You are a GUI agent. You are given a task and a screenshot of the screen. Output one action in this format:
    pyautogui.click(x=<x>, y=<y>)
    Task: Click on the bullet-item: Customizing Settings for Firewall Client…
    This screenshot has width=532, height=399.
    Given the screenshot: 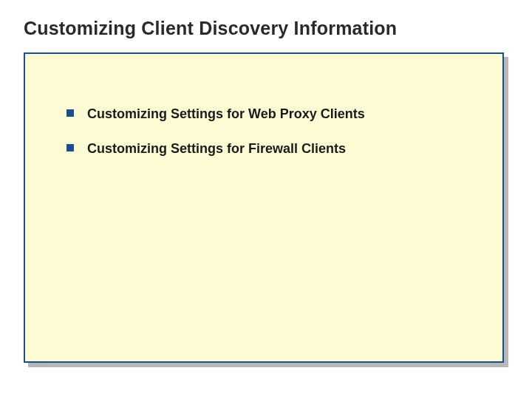 What is the action you would take?
    pyautogui.click(x=268, y=149)
    